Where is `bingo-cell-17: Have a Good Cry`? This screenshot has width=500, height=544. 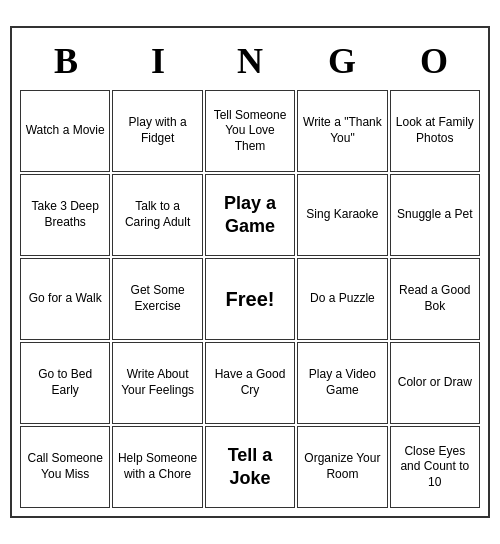
bingo-cell-17: Have a Good Cry is located at coordinates (250, 383).